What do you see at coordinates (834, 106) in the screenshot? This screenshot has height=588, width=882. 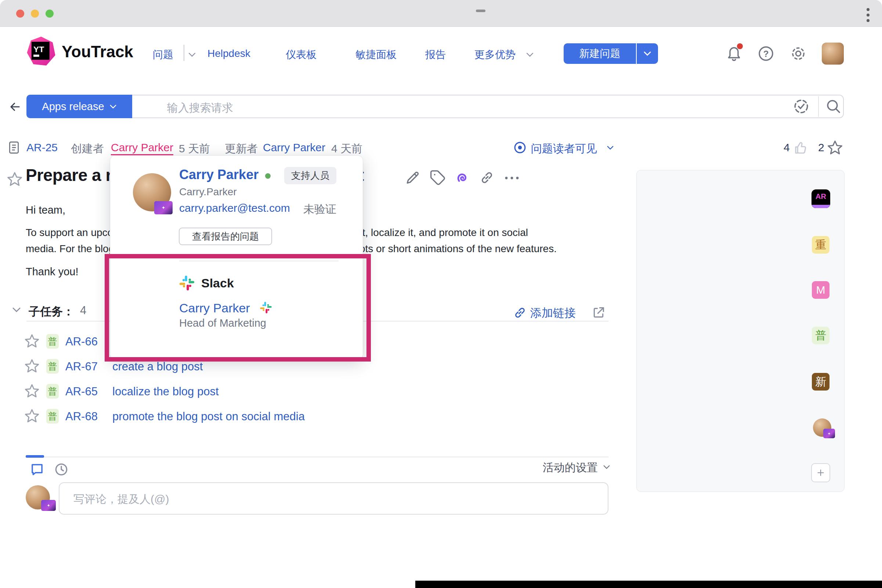 I see `search-icon` at bounding box center [834, 106].